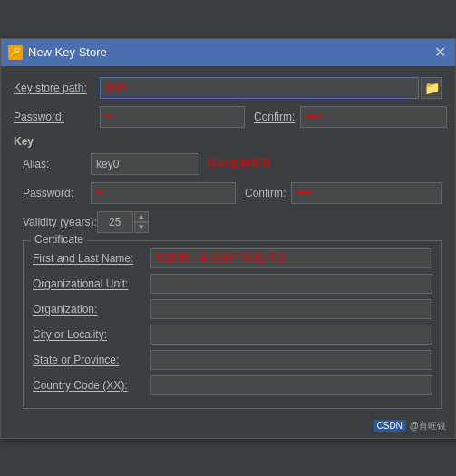 The image size is (456, 476). What do you see at coordinates (92, 309) in the screenshot?
I see `org-label: Organization:` at bounding box center [92, 309].